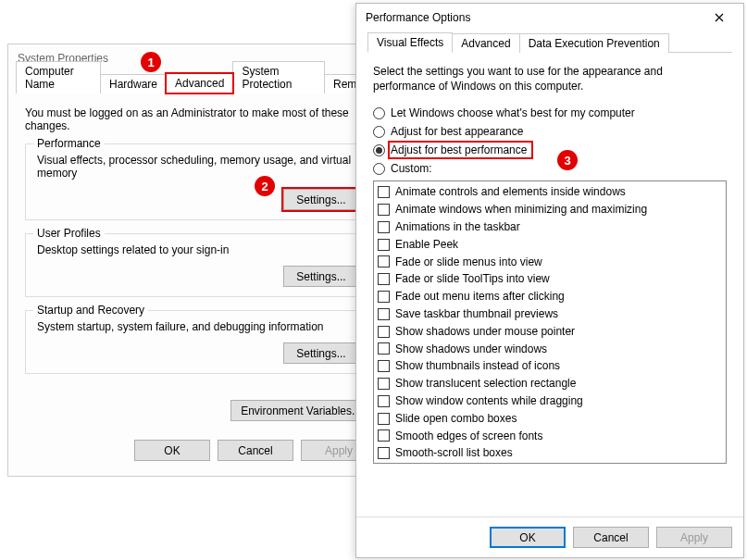 Image resolution: width=747 pixels, height=560 pixels. I want to click on check-label: Animations in the taskbar, so click(457, 228).